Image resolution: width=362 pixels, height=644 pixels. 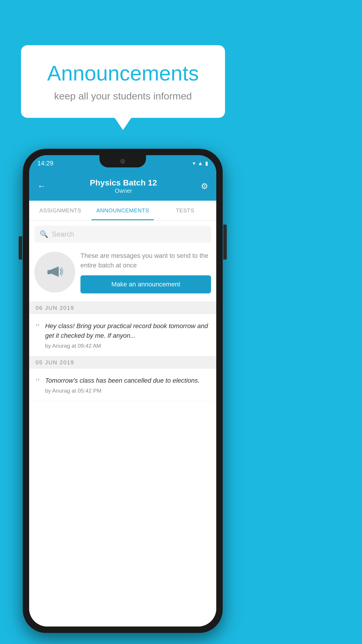 What do you see at coordinates (128, 346) in the screenshot?
I see `announcement-meta-1: by Anurag at 09:42 AM` at bounding box center [128, 346].